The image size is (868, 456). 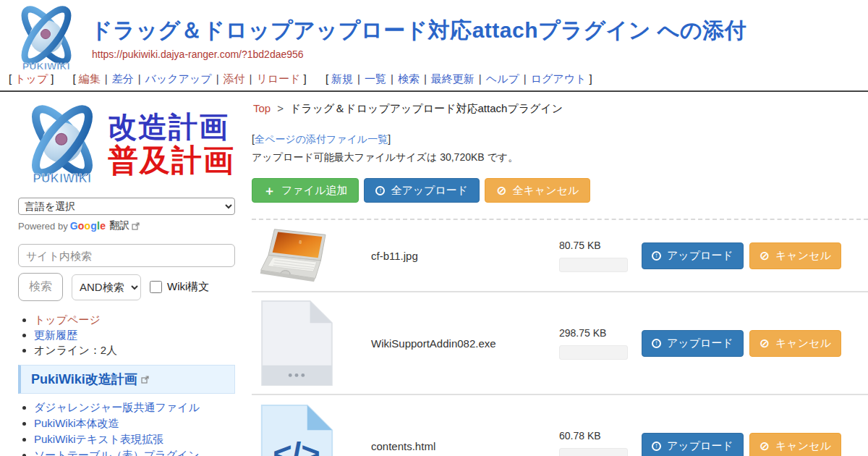 What do you see at coordinates (46, 39) in the screenshot?
I see `pukiwiki-logo: PUKIWIKI` at bounding box center [46, 39].